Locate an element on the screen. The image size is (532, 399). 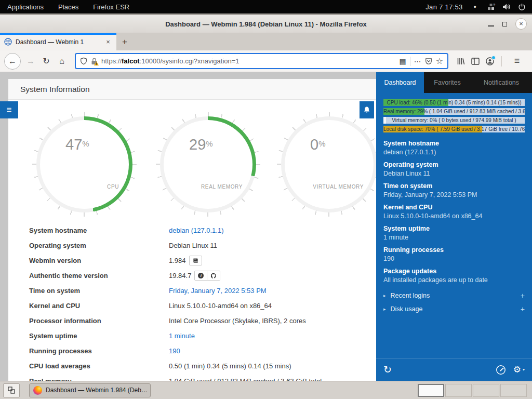
tab-bar: Dashboard — Webmin 1 × + is located at coordinates (266, 42).